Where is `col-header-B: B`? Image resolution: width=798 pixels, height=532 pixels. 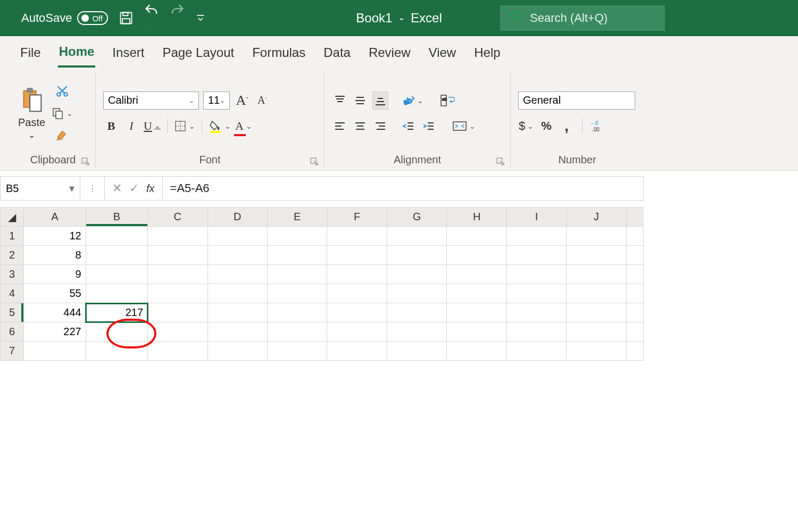
col-header-B: B is located at coordinates (117, 217).